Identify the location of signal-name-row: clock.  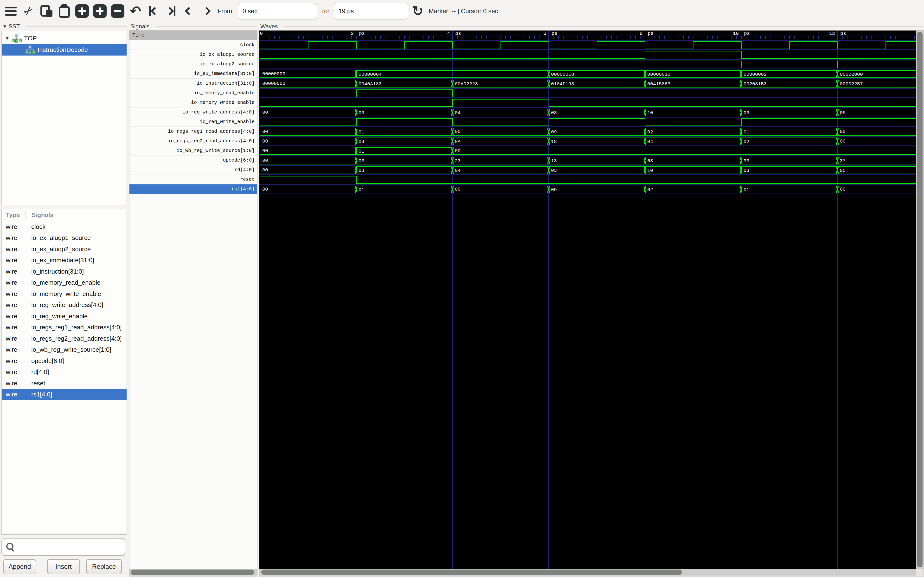
(193, 45).